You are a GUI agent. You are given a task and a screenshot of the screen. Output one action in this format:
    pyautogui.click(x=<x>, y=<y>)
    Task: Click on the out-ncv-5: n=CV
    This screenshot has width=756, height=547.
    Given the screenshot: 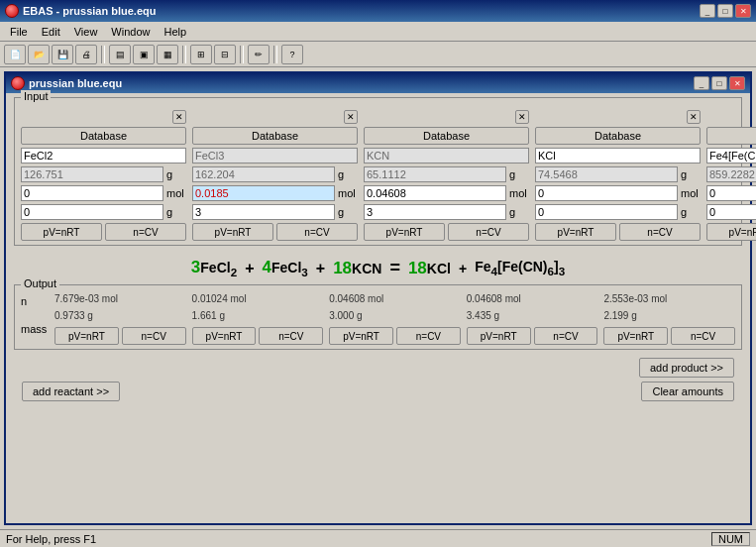 What is the action you would take?
    pyautogui.click(x=703, y=336)
    